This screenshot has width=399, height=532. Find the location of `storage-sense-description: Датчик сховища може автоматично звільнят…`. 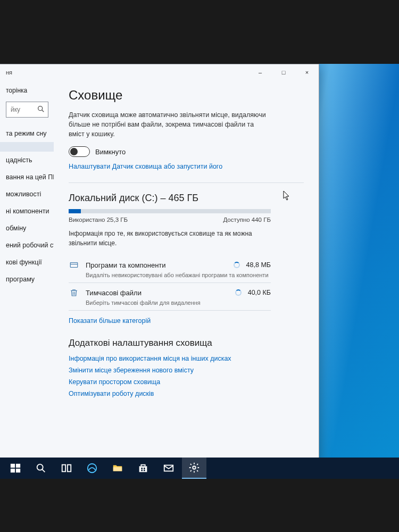

storage-sense-description: Датчик сховища може автоматично звільнят… is located at coordinates (170, 124).